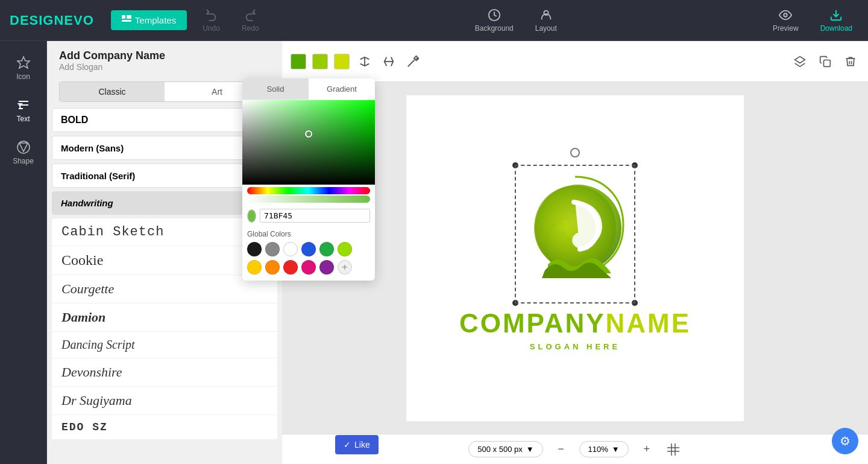 The width and height of the screenshot is (868, 464). What do you see at coordinates (345, 267) in the screenshot?
I see `add-color-button: +` at bounding box center [345, 267].